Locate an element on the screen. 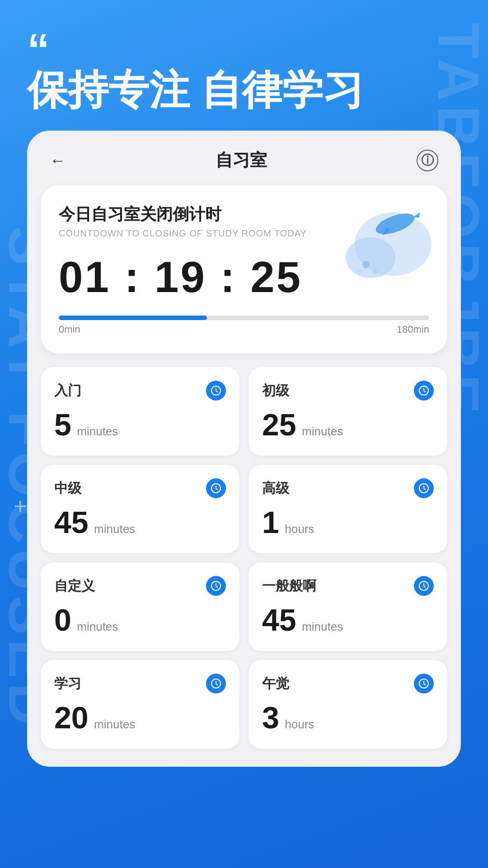  time-item-header: 自定义 is located at coordinates (140, 586).